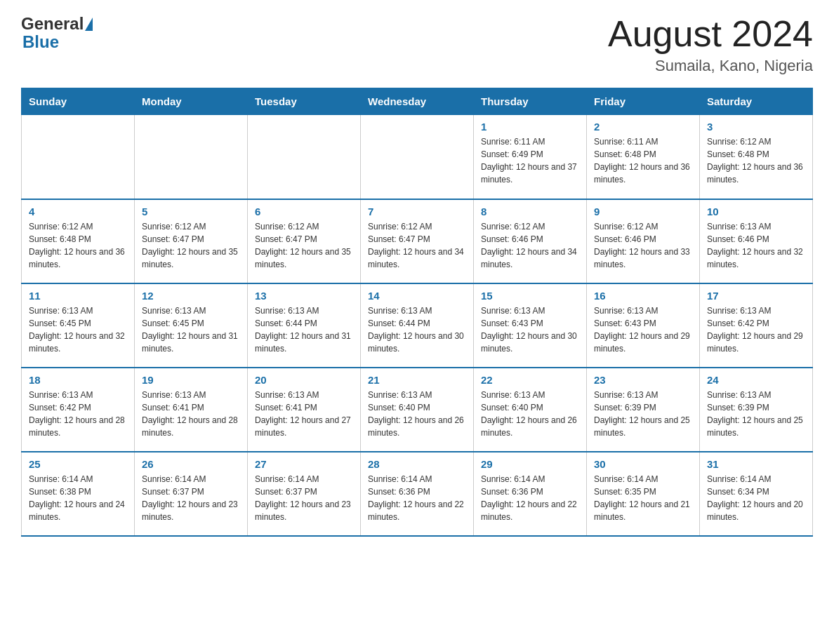  I want to click on calendar-day-21: 21Sunrise: 6:13 AMSunset: 6:40 PMDayligh…, so click(417, 410).